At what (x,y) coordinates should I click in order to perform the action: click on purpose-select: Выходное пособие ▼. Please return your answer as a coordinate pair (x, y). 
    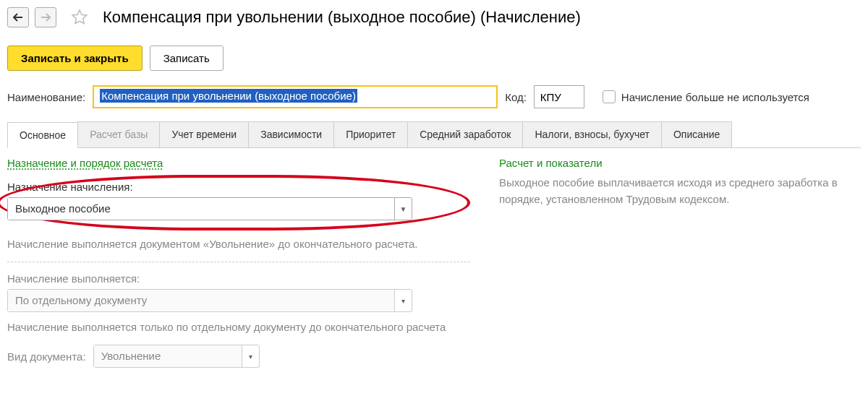
    Looking at the image, I should click on (210, 209).